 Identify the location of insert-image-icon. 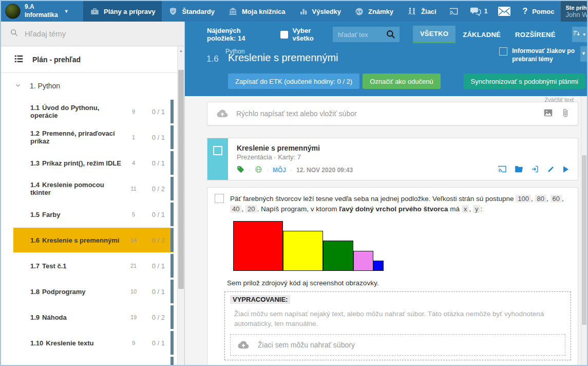
(548, 114).